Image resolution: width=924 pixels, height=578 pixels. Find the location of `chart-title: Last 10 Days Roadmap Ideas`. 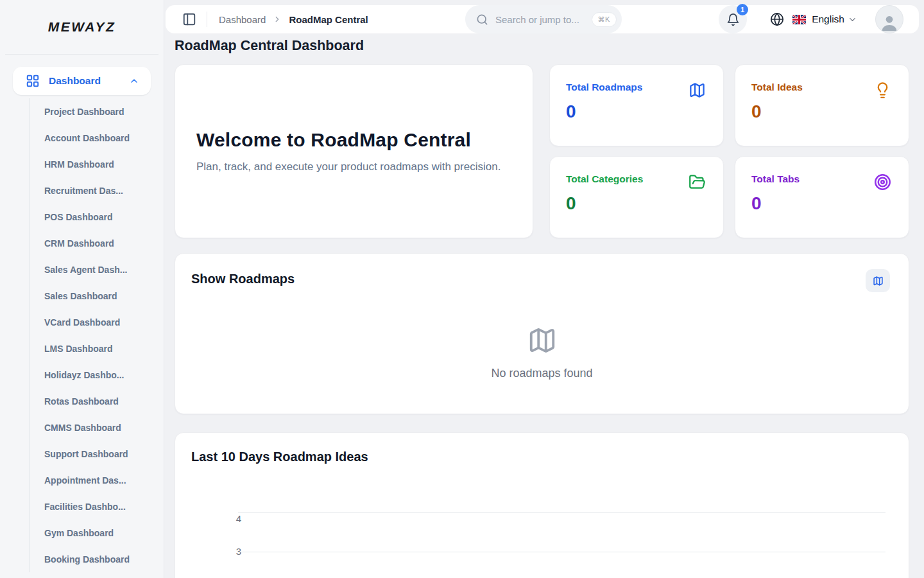

chart-title: Last 10 Days Roadmap Ideas is located at coordinates (550, 457).